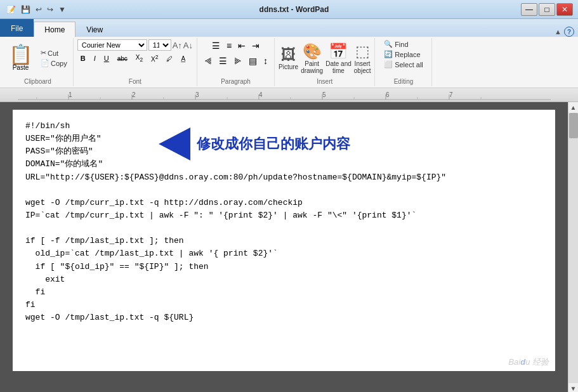  What do you see at coordinates (253, 61) in the screenshot?
I see `justify-button: ▤` at bounding box center [253, 61].